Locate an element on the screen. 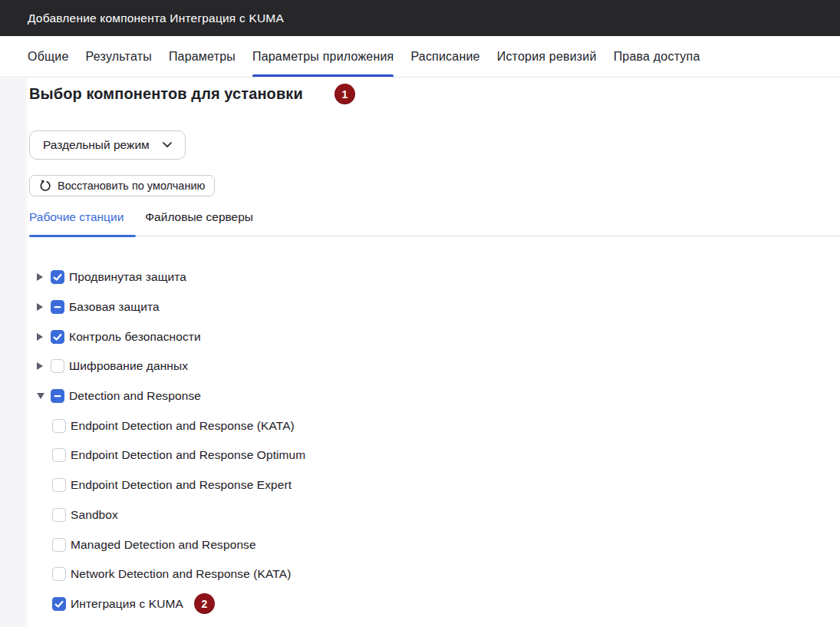 The width and height of the screenshot is (840, 627). main-tab-4: Параметры приложения is located at coordinates (324, 57).